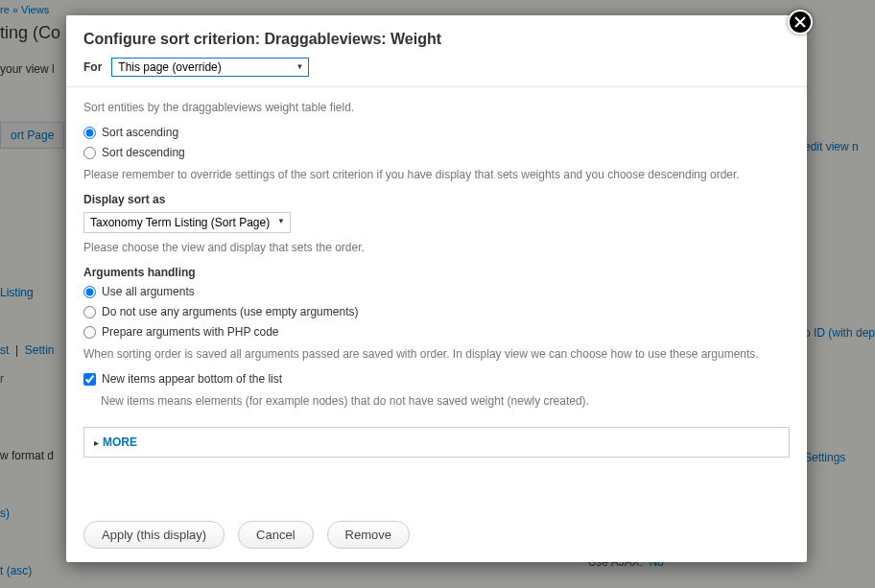 The image size is (875, 588). I want to click on args-none-label: Do not use any arguments (use empty argu…, so click(230, 312).